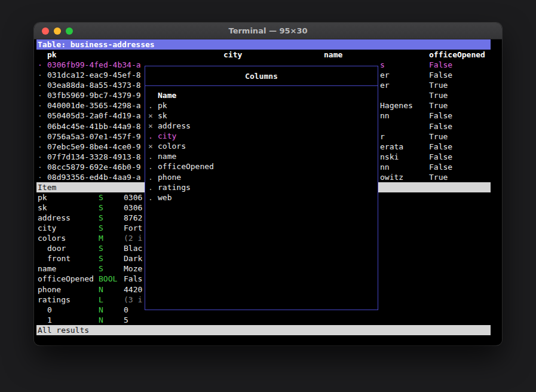 This screenshot has height=392, width=536. I want to click on column-option-label: colors, so click(172, 146).